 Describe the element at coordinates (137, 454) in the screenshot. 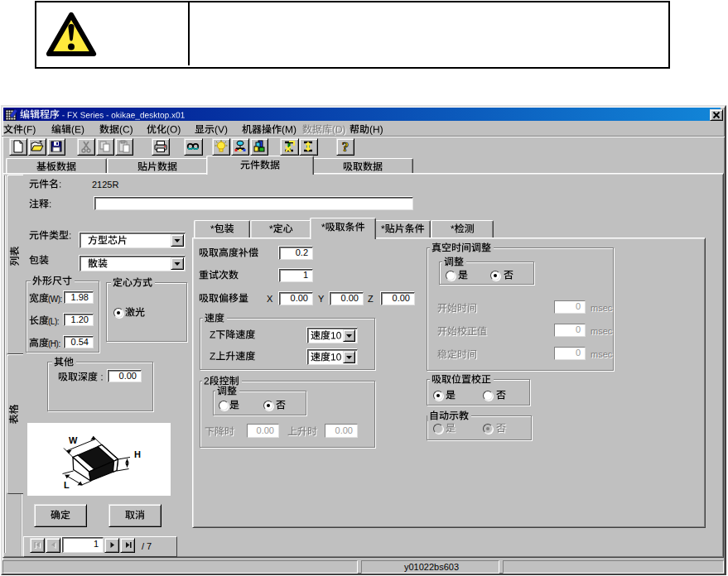

I see `svg-text: H` at that location.